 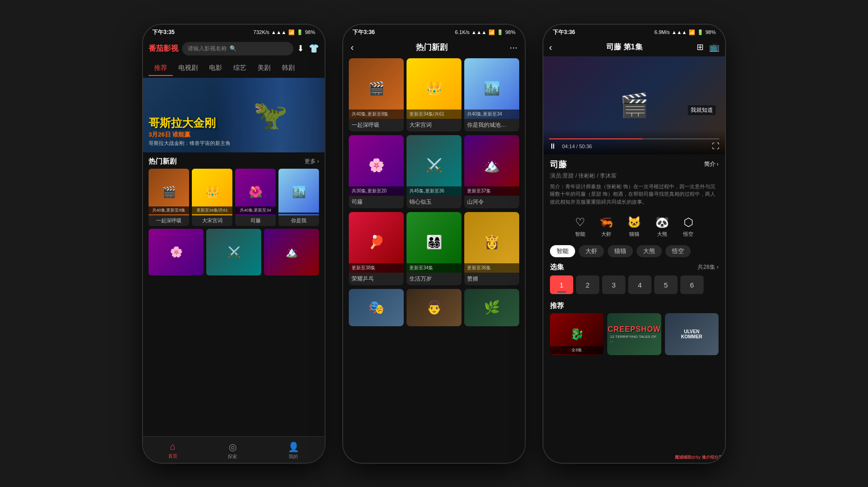 What do you see at coordinates (434, 32) in the screenshot?
I see `status-bar-2: 下午3:36 6.1K/s ▲▲▲ 📶 🔋 98%` at bounding box center [434, 32].